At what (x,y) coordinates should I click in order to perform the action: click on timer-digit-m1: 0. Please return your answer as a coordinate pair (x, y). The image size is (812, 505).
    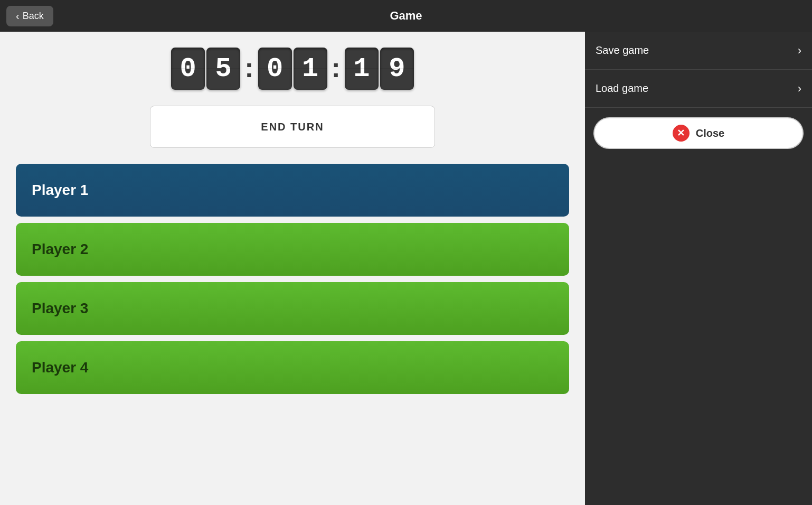
    Looking at the image, I should click on (275, 69).